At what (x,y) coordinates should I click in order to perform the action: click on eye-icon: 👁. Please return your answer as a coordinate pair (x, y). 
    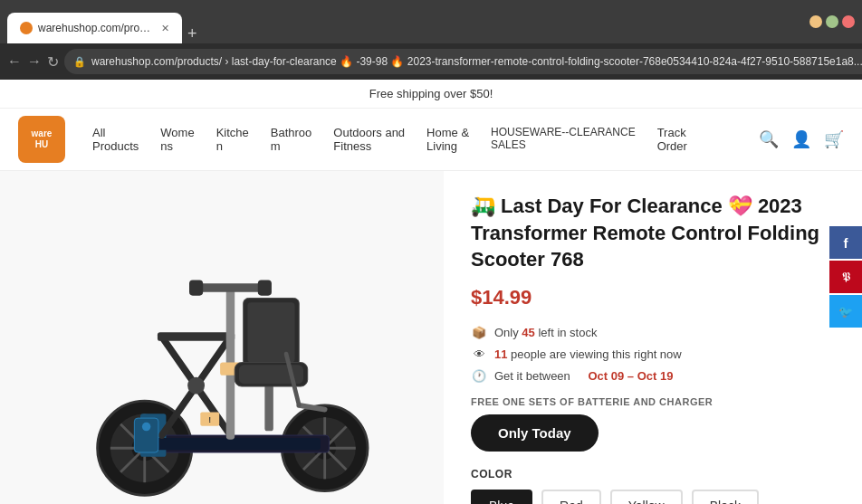
    Looking at the image, I should click on (479, 354).